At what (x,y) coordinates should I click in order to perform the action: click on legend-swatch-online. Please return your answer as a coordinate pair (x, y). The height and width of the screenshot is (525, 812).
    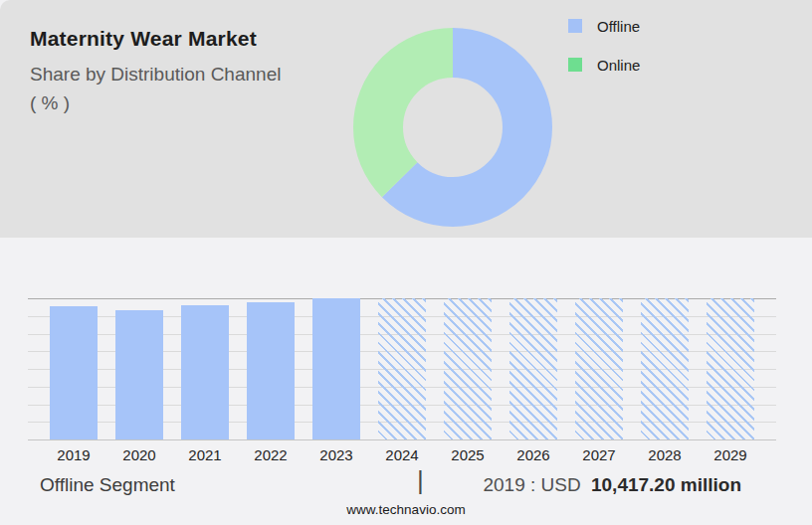
    Looking at the image, I should click on (575, 65).